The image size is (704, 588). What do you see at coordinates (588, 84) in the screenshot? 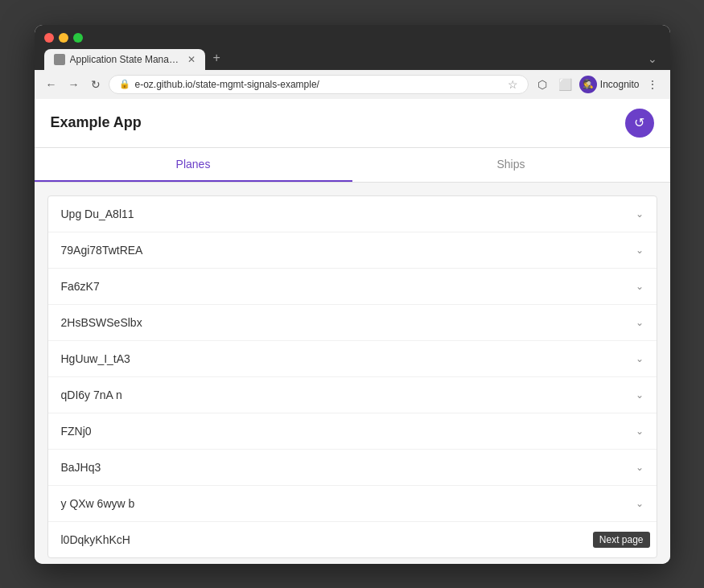
I see `incognito-icon: 🕵` at bounding box center [588, 84].